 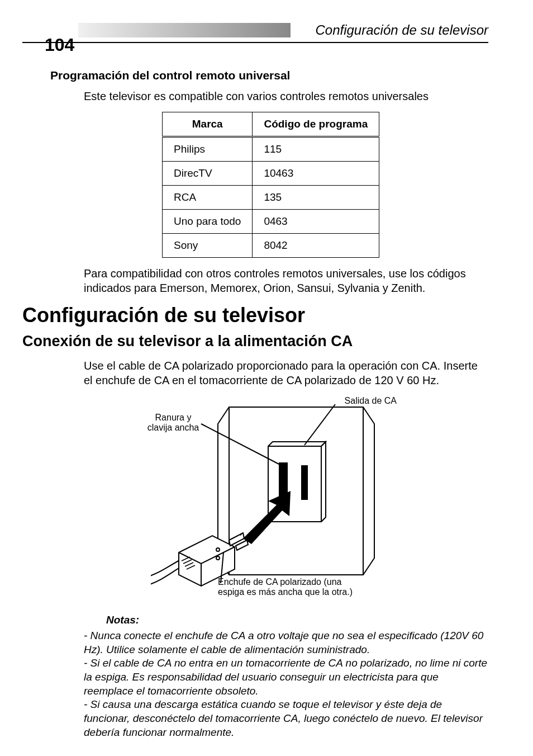 What do you see at coordinates (316, 173) in the screenshot?
I see `code-cell: 10463` at bounding box center [316, 173].